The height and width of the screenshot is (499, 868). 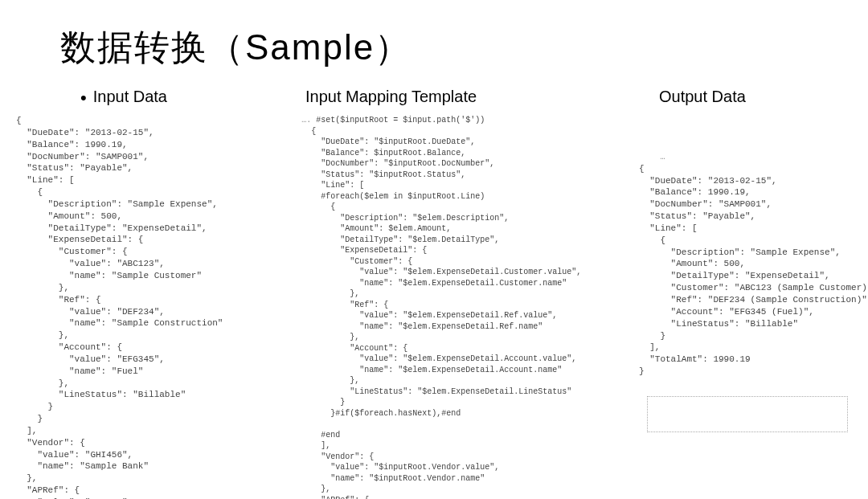 What do you see at coordinates (754, 270) in the screenshot?
I see `output-code-body: { "DueDate": "2013-02-15", "Balance": 19…` at bounding box center [754, 270].